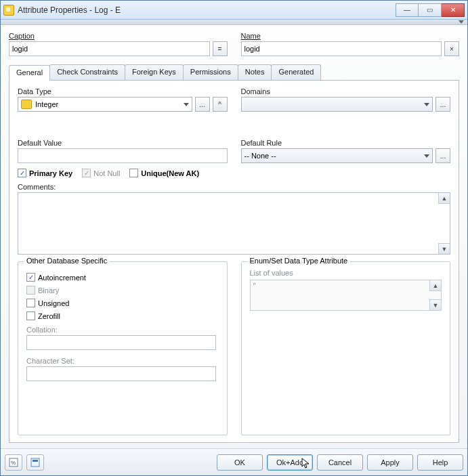 The height and width of the screenshot is (476, 468). I want to click on apply-button: Apply, so click(390, 462).